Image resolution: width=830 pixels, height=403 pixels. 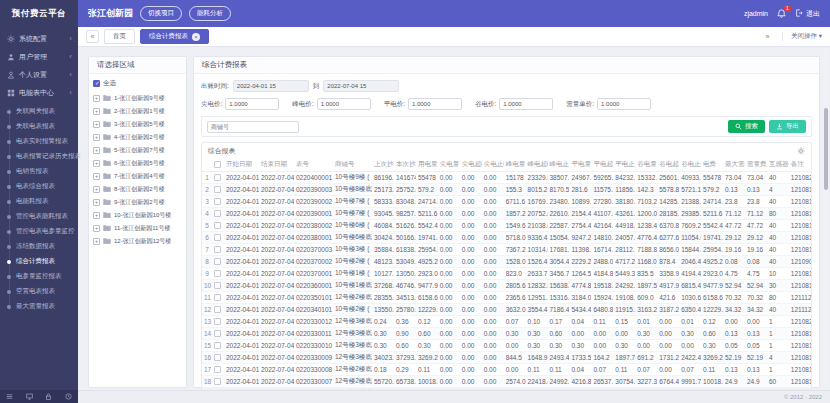 I want to click on sidebar-menu-电能表中心: 电能表中心‹, so click(x=39, y=93).